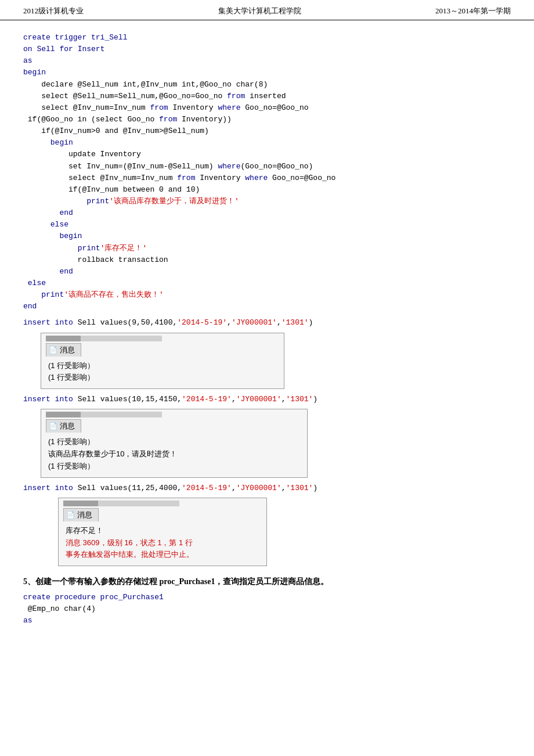 The width and height of the screenshot is (534, 756). Describe the element at coordinates (267, 10) in the screenshot. I see `page-header: 2012级计算机专业 集美大学计算机工程学院 2013～2014年第一学期` at that location.